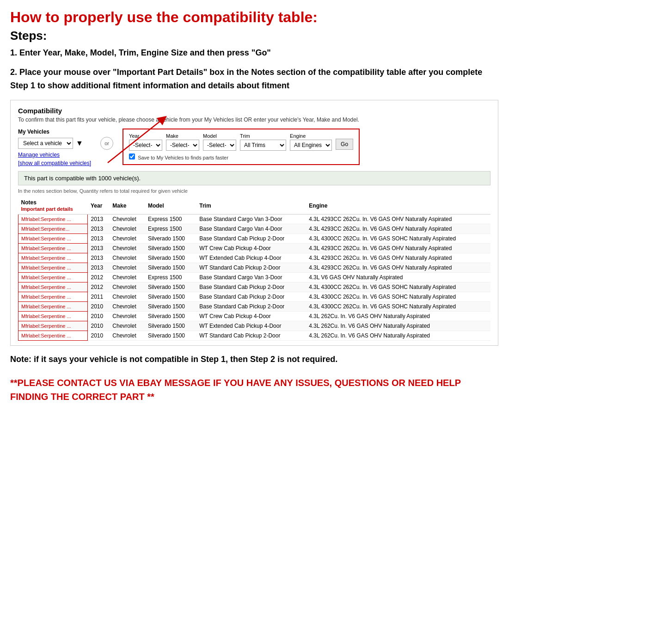  I want to click on make-label: Make, so click(183, 136).